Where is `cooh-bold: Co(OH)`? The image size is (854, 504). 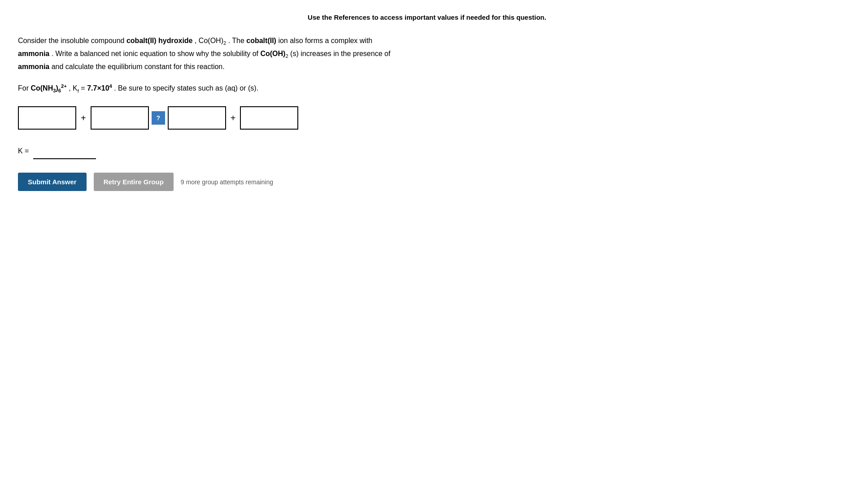 cooh-bold: Co(OH) is located at coordinates (273, 54).